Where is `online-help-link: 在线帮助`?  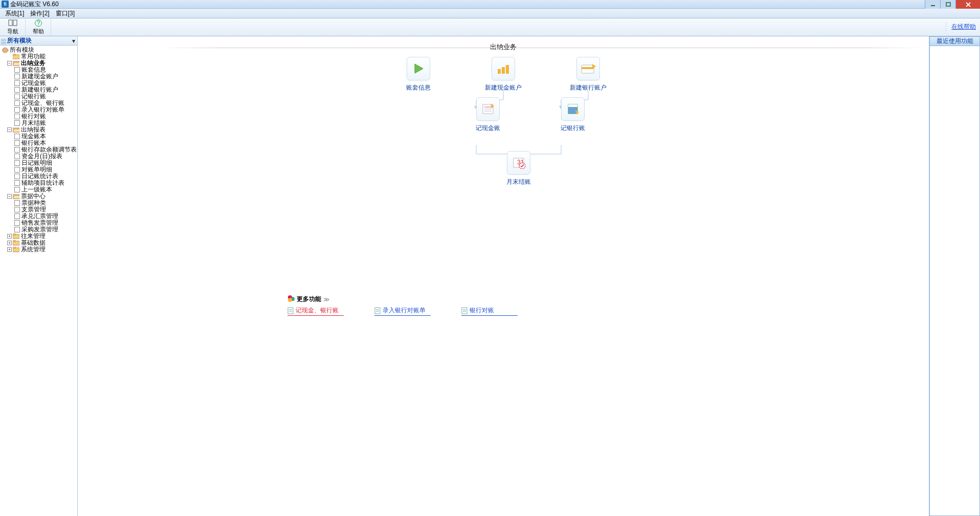
online-help-link: 在线帮助 is located at coordinates (961, 27).